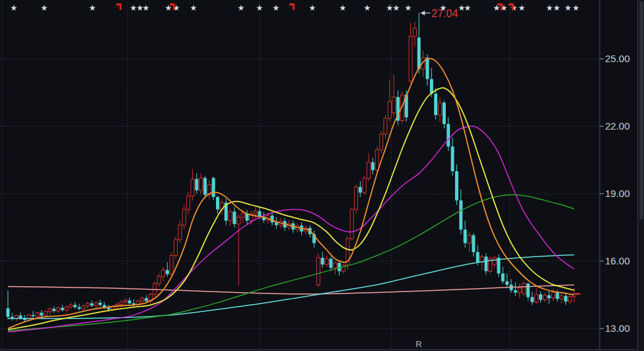 The image size is (644, 351). I want to click on y-axis-label: 19.00, so click(618, 193).